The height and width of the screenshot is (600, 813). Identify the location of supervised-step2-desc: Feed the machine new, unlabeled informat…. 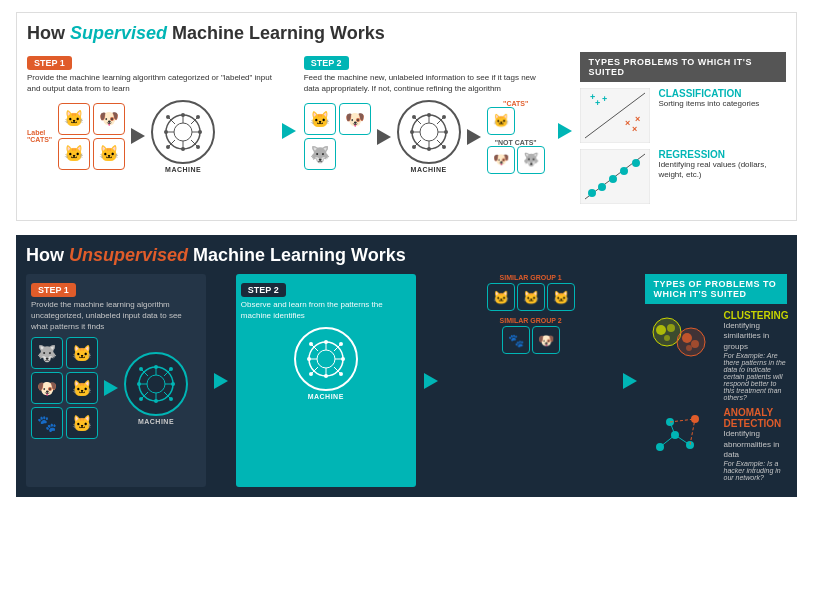
(428, 84).